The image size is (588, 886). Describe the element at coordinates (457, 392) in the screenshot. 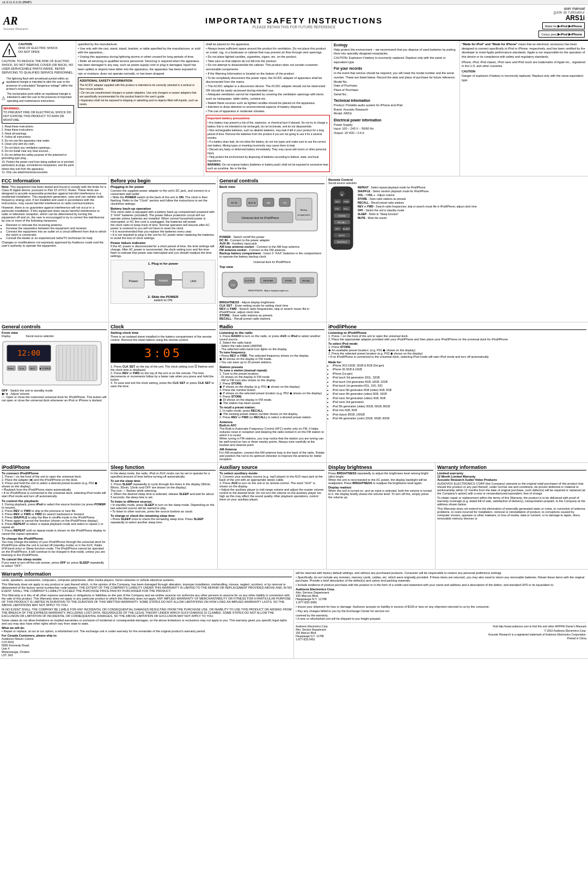

I see `ipod-section: iPod/iPhone Listening to iPod/iPhone 1. …` at that location.